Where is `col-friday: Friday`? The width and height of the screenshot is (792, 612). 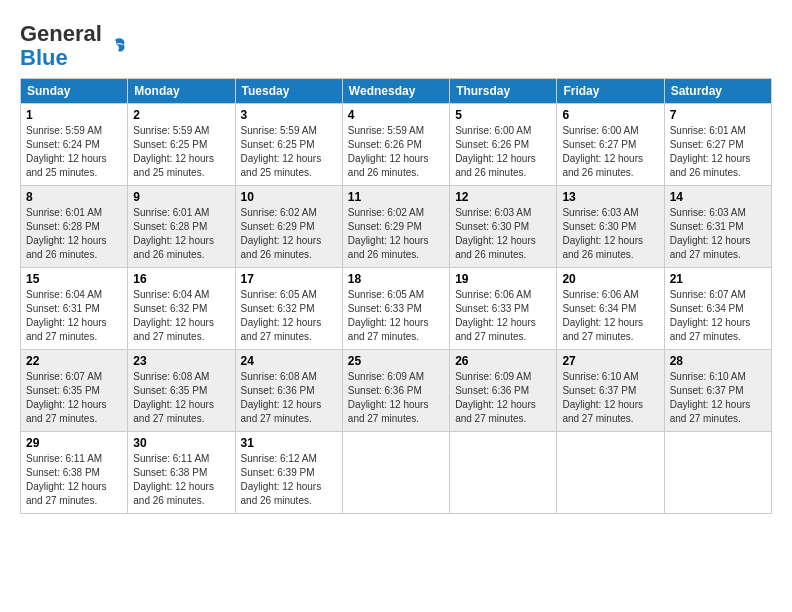
col-friday: Friday is located at coordinates (610, 92).